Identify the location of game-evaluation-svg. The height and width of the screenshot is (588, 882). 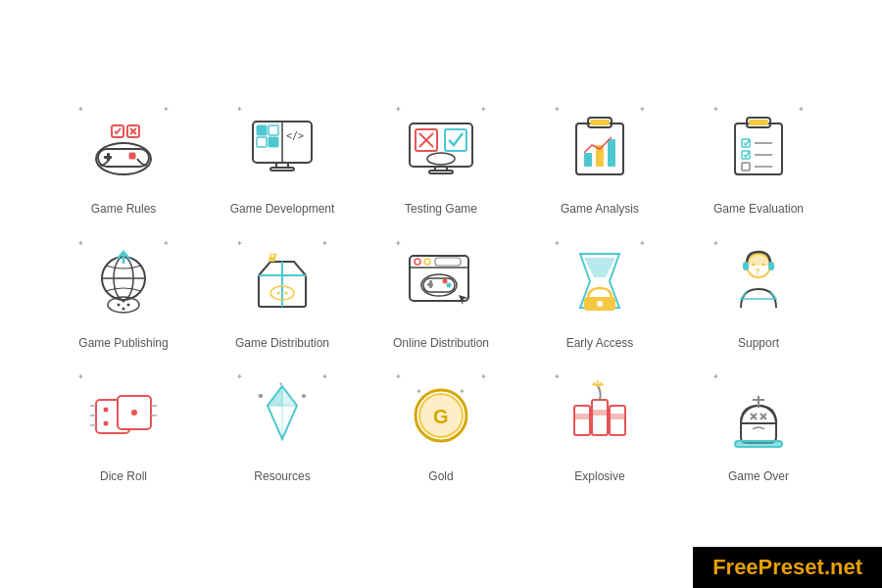
(759, 147).